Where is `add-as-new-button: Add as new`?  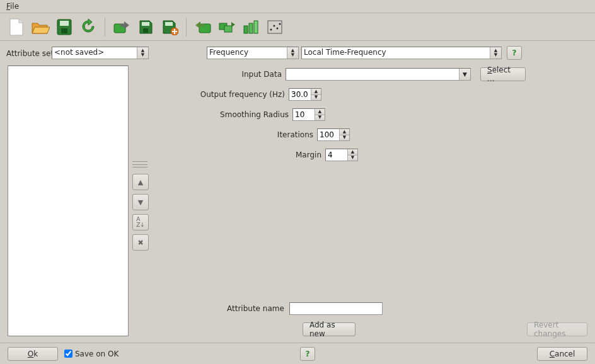
add-as-new-button: Add as new is located at coordinates (329, 329).